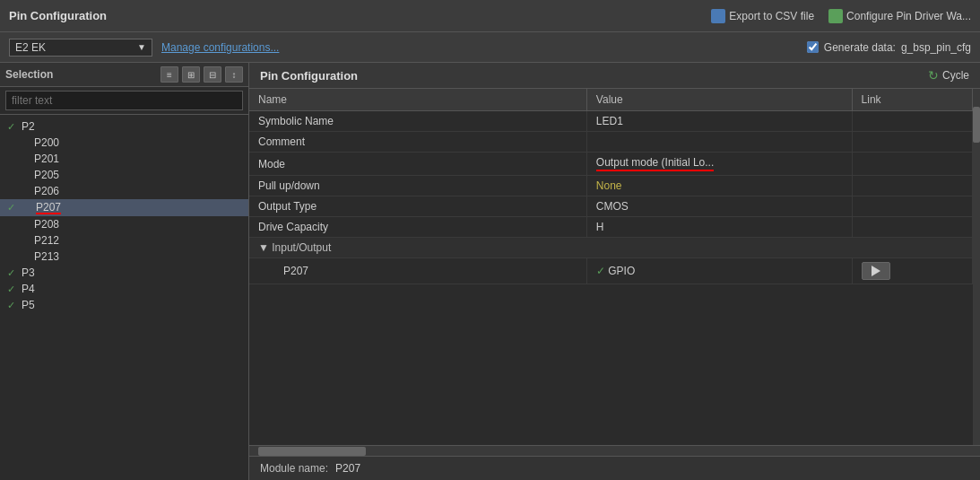 The height and width of the screenshot is (480, 980). Describe the element at coordinates (611, 248) in the screenshot. I see `group-inputoutput: ▼ Input/Output` at that location.